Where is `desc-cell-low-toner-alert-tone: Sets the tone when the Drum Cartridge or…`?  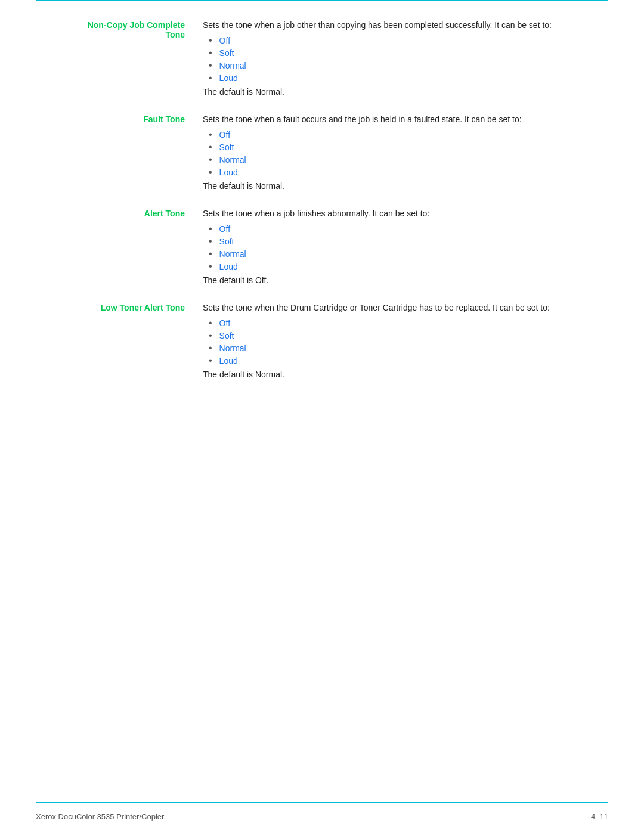
desc-cell-low-toner-alert-tone: Sets the tone when the Drum Cartridge or… is located at coordinates (405, 343).